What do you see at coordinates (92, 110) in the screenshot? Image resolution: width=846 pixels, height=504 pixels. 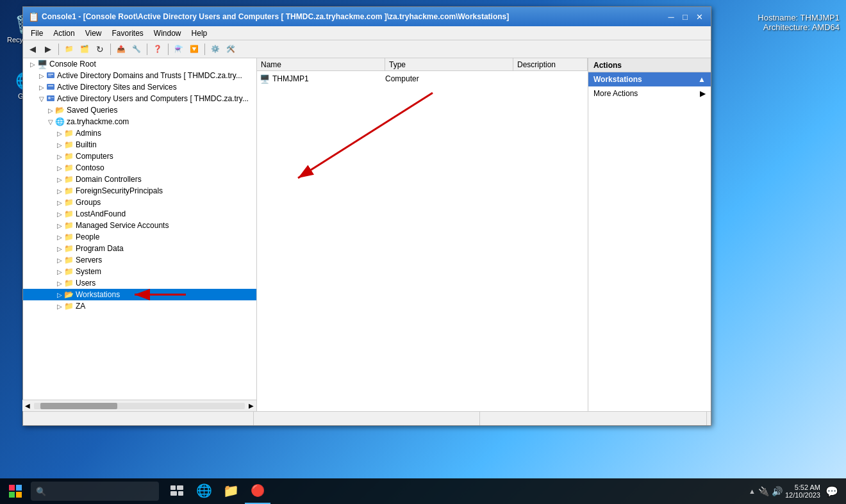 I see `saved-queries-label: Saved Queries` at bounding box center [92, 110].